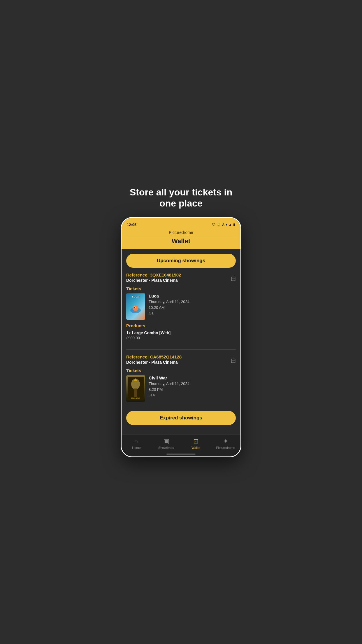 The height and width of the screenshot is (644, 362). What do you see at coordinates (136, 441) in the screenshot?
I see `home-icon: ⌂` at bounding box center [136, 441].